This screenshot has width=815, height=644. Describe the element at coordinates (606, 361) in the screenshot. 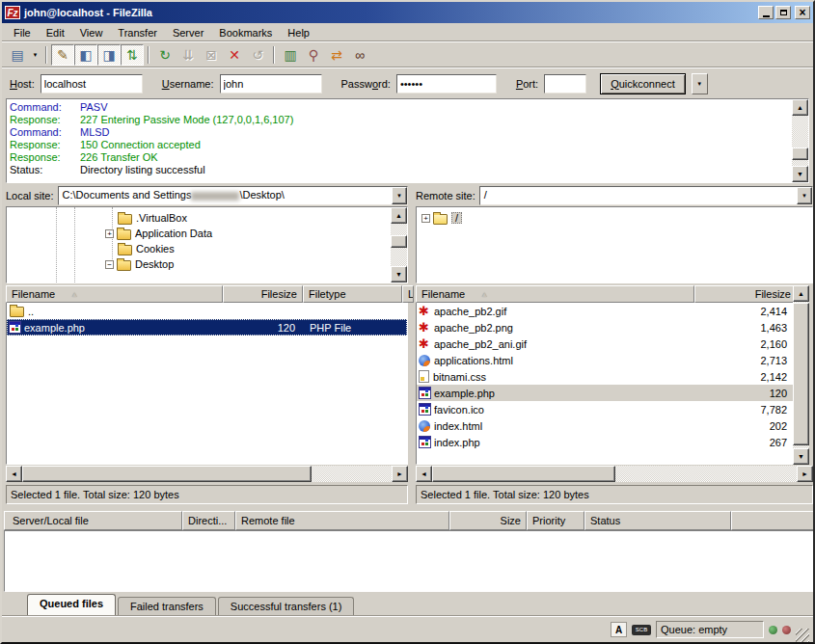

I see `file-row: applications.html 2,713` at that location.